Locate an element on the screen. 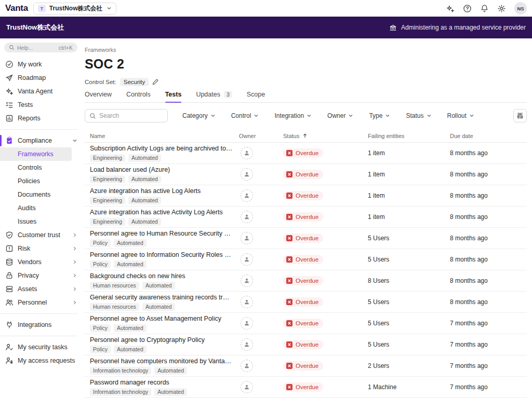  sidebar-item-customer-trust: Customer trust is located at coordinates (43, 235).